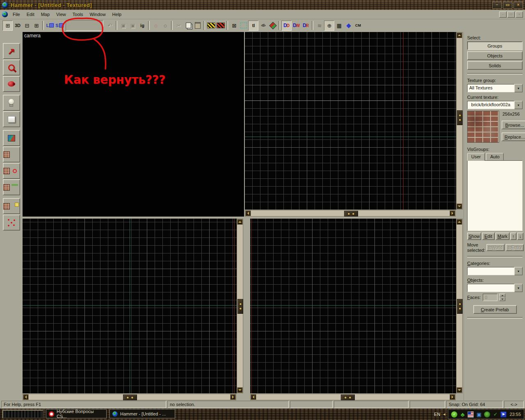  Describe the element at coordinates (495, 414) in the screenshot. I see `pencil-tray-icon: ✓` at that location.